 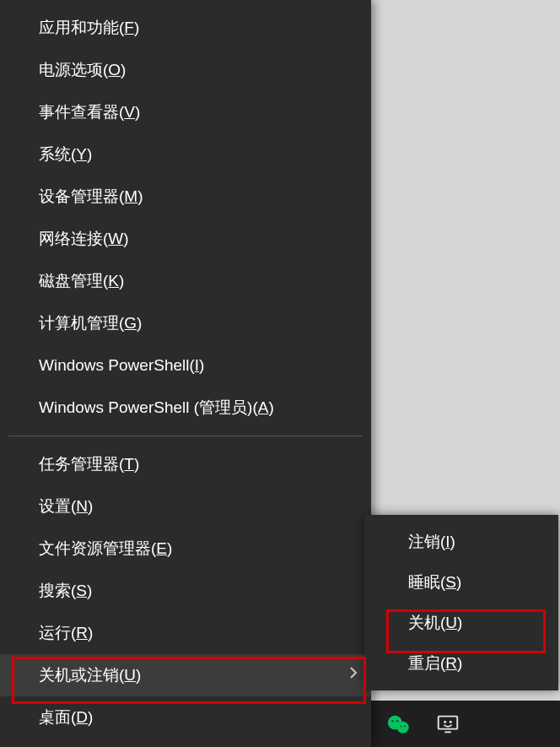 What do you see at coordinates (66, 591) in the screenshot?
I see `menu-item-label: 搜索(S)` at bounding box center [66, 591].